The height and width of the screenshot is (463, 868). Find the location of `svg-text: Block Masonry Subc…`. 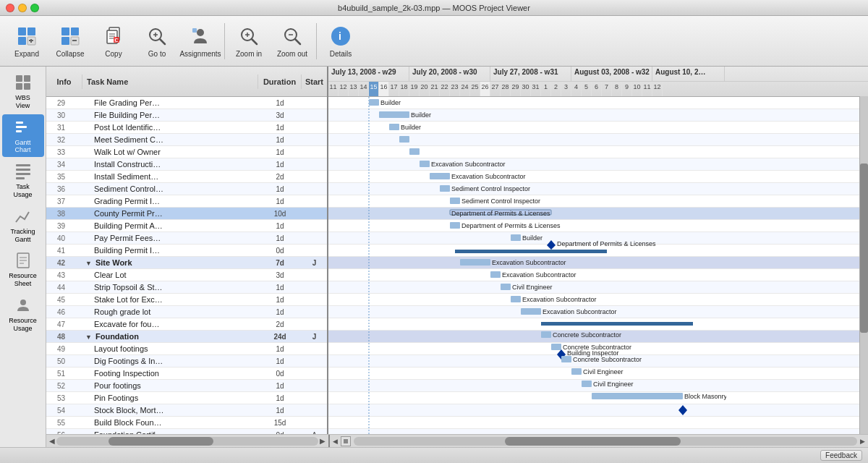

svg-text: Block Masonry Subc… is located at coordinates (705, 396).